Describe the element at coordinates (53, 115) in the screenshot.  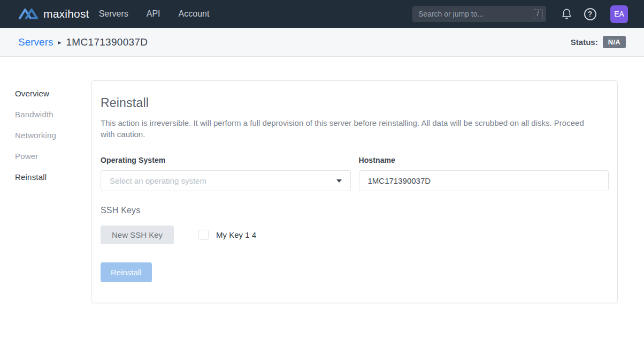
I see `sidebar-item-bandwidth: Bandwidth` at that location.